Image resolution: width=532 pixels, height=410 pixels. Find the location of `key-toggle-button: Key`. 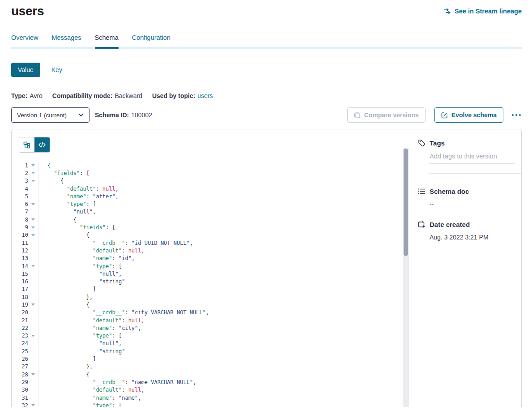

key-toggle-button: Key is located at coordinates (57, 70).